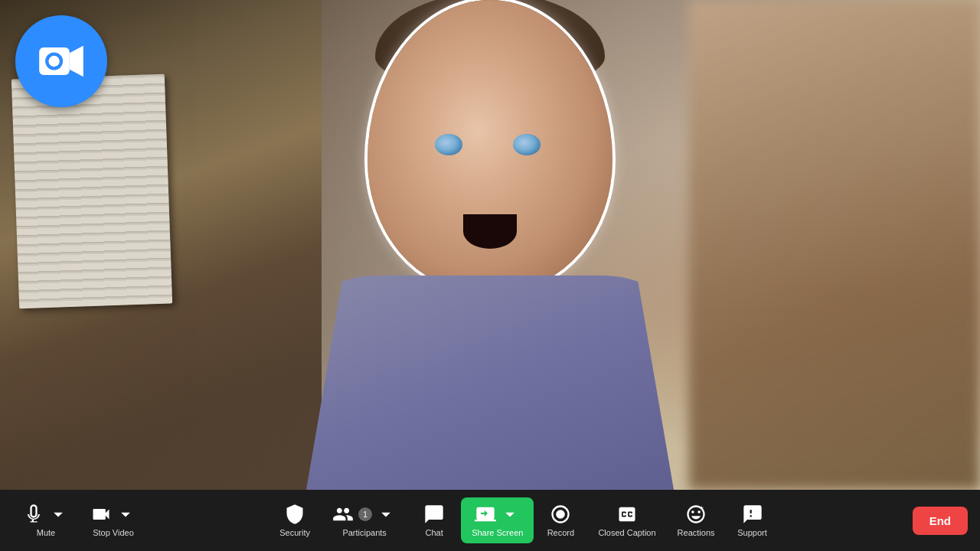 This screenshot has height=551, width=980. What do you see at coordinates (485, 514) in the screenshot?
I see `share-screen-icon` at bounding box center [485, 514].